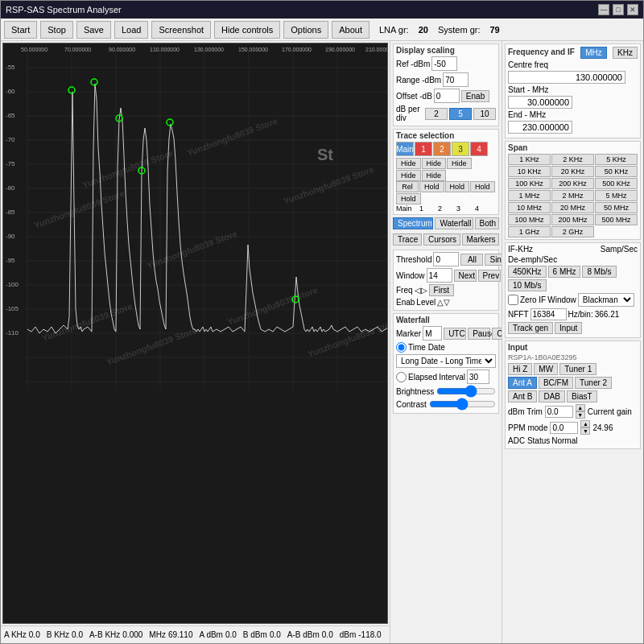  Describe the element at coordinates (580, 407) in the screenshot. I see `dbm-trim-up: ▲` at that location.